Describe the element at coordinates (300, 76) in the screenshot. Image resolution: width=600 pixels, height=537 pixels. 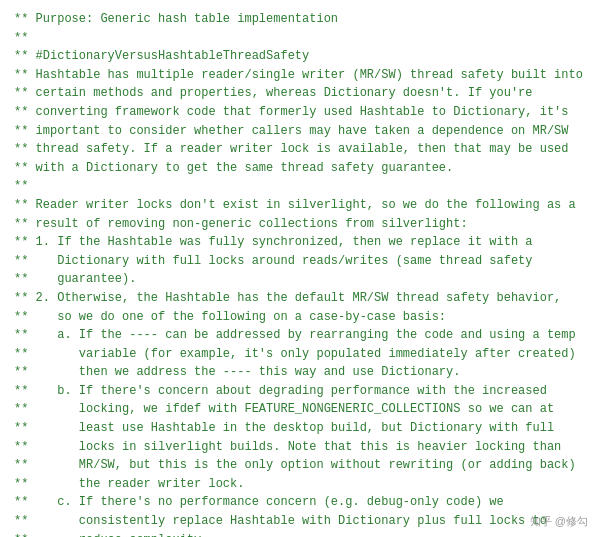
I see `code-line: ** Hashtable has multiple reader/single …` at that location.